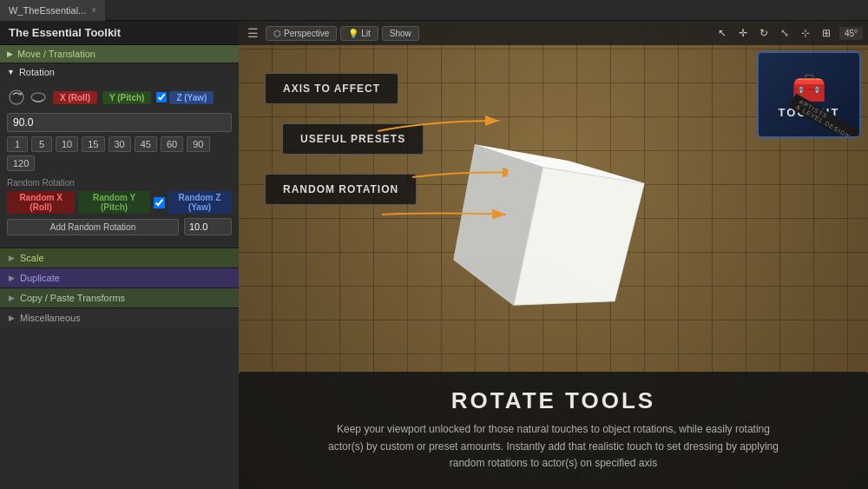  Describe the element at coordinates (253, 33) in the screenshot. I see `viewport-menu-icon: ☰` at that location.